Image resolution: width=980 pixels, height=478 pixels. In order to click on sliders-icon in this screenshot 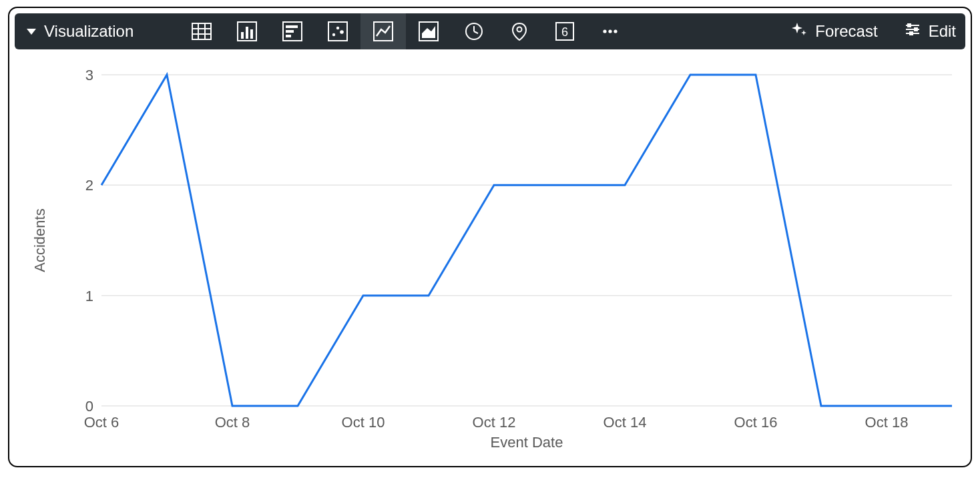, I will do `click(913, 31)`.